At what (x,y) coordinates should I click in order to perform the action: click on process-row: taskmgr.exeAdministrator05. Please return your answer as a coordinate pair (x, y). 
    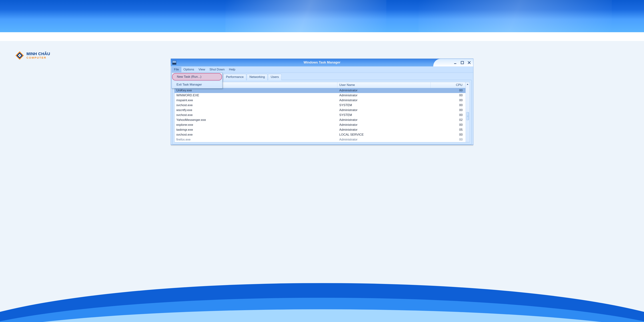
    Looking at the image, I should click on (320, 130).